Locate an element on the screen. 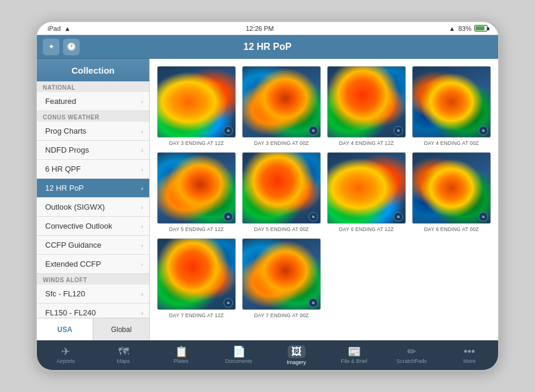 The image size is (535, 392). sidebar-item-ccfp-guidance: CCFP Guidance › is located at coordinates (93, 245).